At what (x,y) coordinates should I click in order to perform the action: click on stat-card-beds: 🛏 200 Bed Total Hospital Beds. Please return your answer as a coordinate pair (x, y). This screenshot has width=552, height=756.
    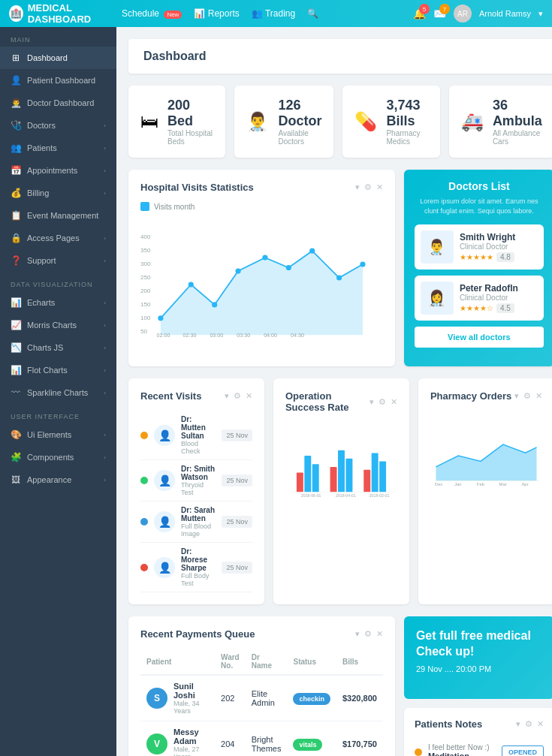
    Looking at the image, I should click on (177, 122).